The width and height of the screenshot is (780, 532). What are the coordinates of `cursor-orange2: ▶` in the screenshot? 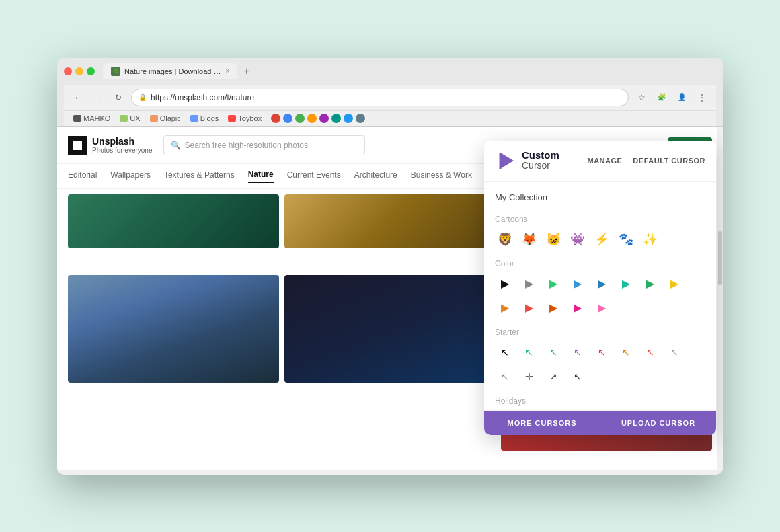 It's located at (553, 308).